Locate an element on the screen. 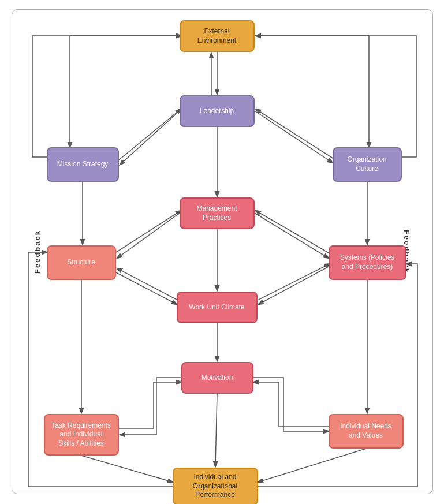  node-task-requirements: Task Requirementsand IndividualSkills / … is located at coordinates (81, 435).